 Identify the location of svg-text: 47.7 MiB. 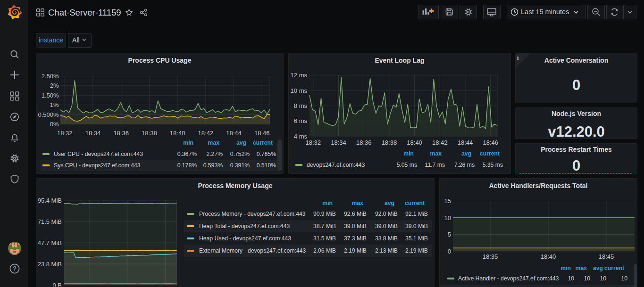
(50, 243).